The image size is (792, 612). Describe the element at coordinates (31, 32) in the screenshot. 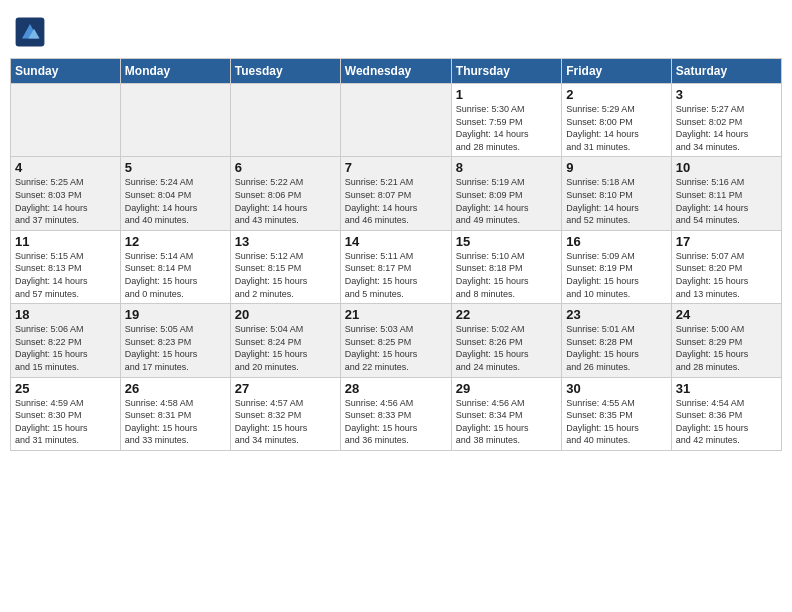

I see `logo` at that location.